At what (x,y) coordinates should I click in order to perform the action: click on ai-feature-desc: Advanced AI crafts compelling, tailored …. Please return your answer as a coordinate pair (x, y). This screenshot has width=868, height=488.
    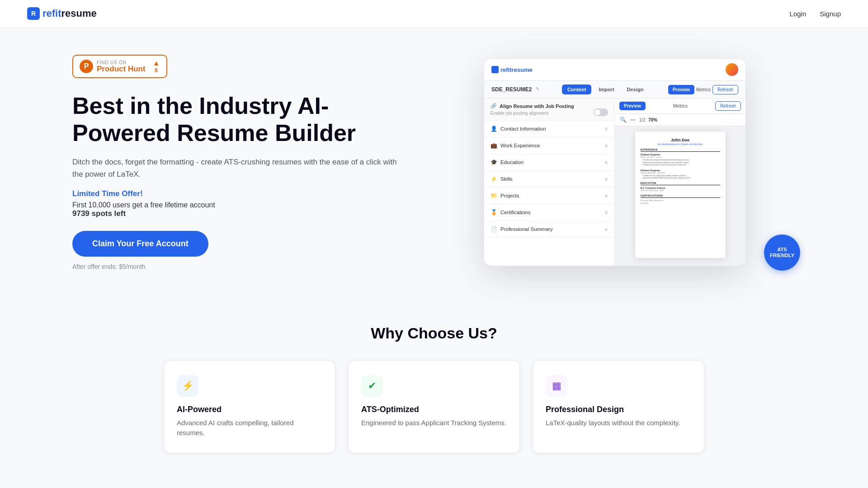
    Looking at the image, I should click on (250, 428).